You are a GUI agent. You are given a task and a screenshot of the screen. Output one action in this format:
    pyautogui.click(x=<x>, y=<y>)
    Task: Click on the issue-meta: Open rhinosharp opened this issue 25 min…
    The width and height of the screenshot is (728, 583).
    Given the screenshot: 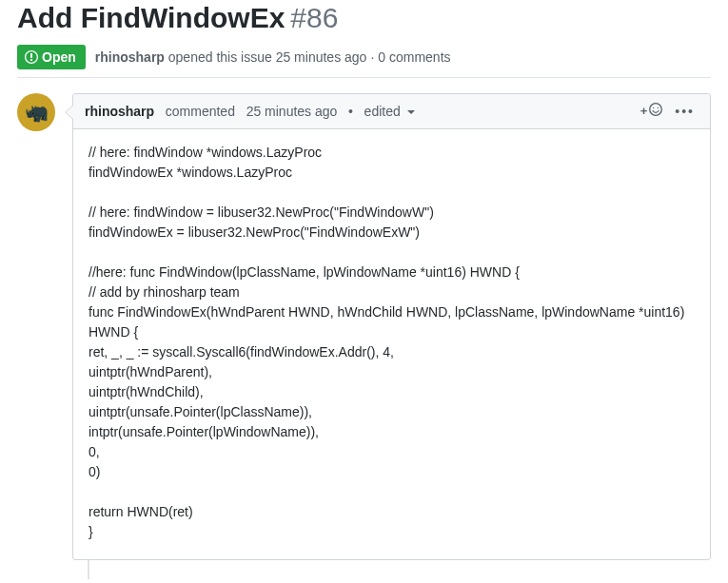 What is the action you would take?
    pyautogui.click(x=364, y=57)
    